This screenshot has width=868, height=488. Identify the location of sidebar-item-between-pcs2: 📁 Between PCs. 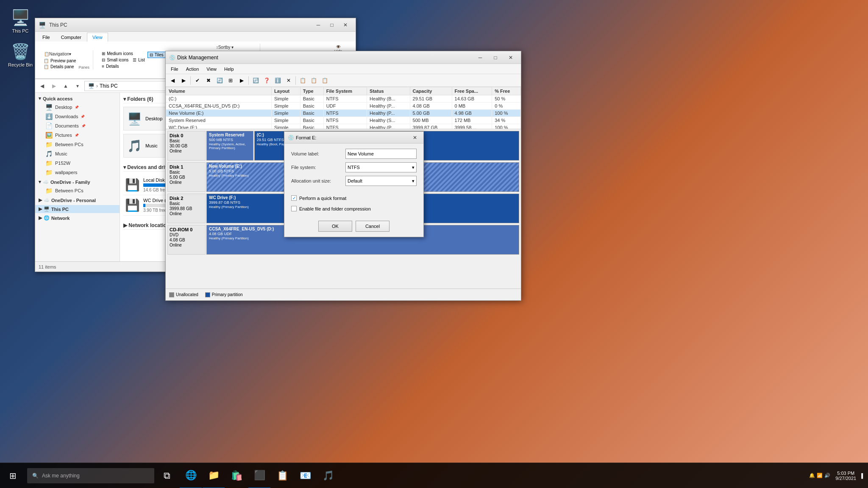
(77, 191).